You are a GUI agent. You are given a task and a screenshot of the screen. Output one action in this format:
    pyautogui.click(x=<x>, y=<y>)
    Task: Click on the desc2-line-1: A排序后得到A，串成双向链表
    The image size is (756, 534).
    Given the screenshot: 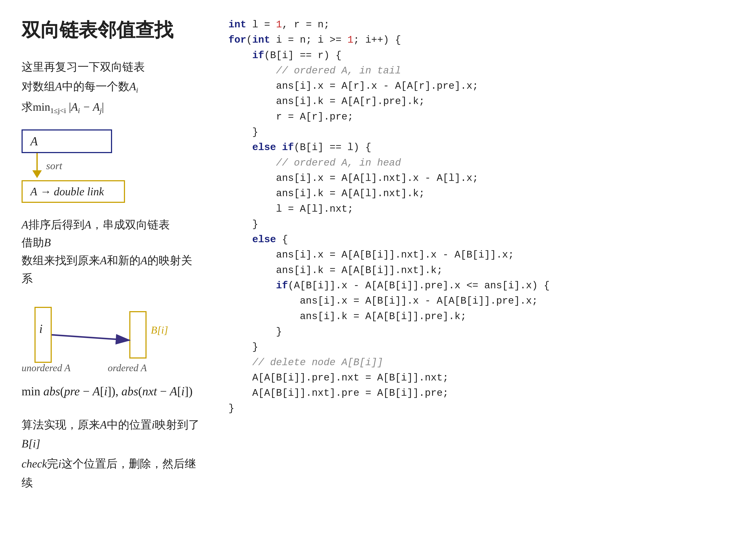 What is the action you would take?
    pyautogui.click(x=112, y=225)
    